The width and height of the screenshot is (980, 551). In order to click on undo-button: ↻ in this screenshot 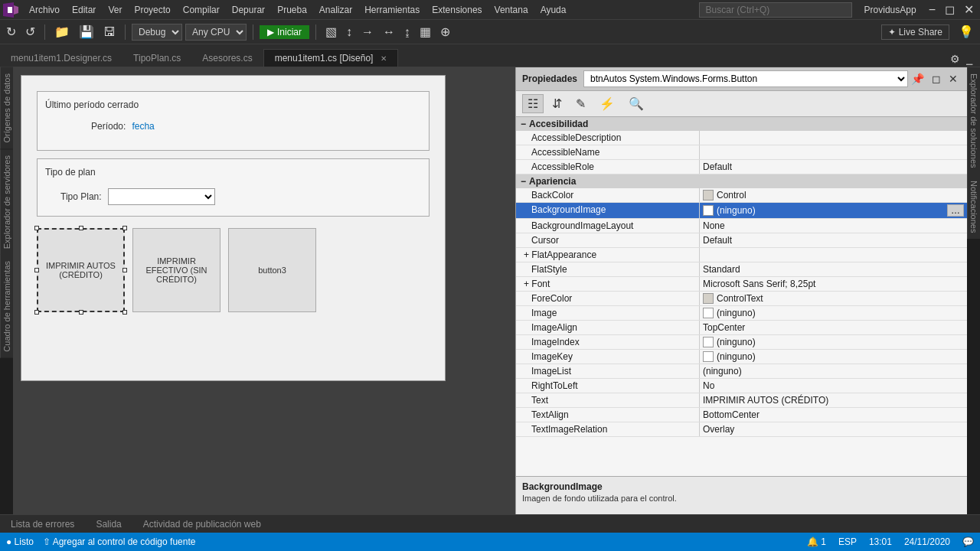, I will do `click(11, 32)`.